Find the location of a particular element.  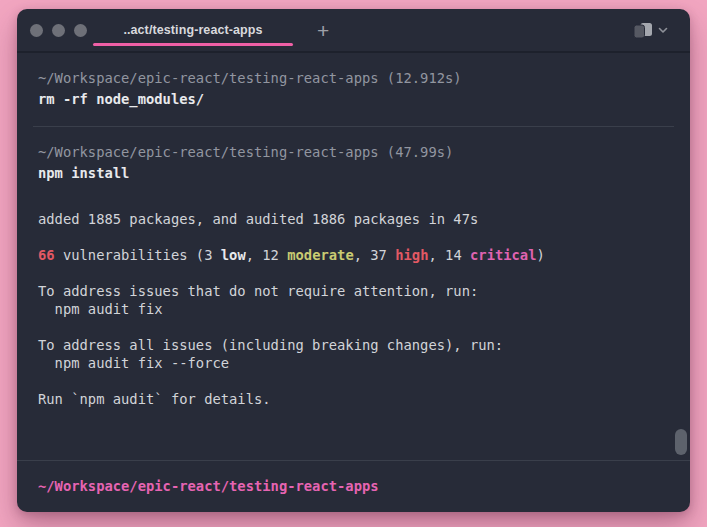

vuln-critical-label: critical is located at coordinates (503, 255).